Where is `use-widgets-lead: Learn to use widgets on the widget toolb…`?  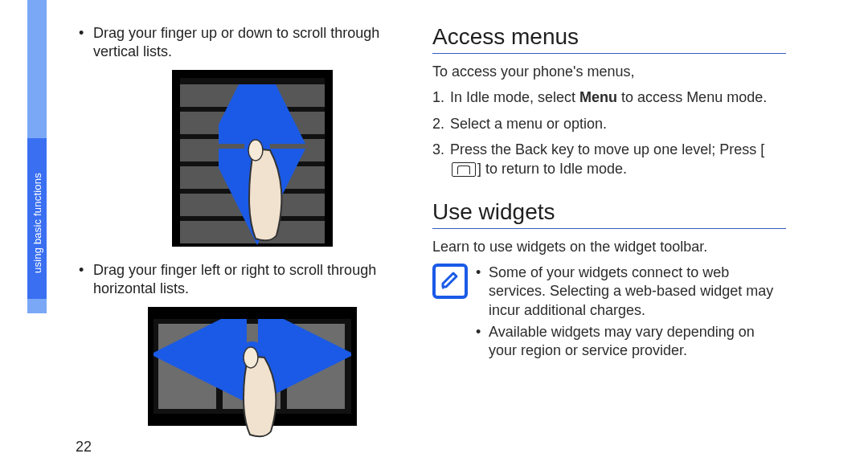
use-widgets-lead: Learn to use widgets on the widget toolb… is located at coordinates (609, 247).